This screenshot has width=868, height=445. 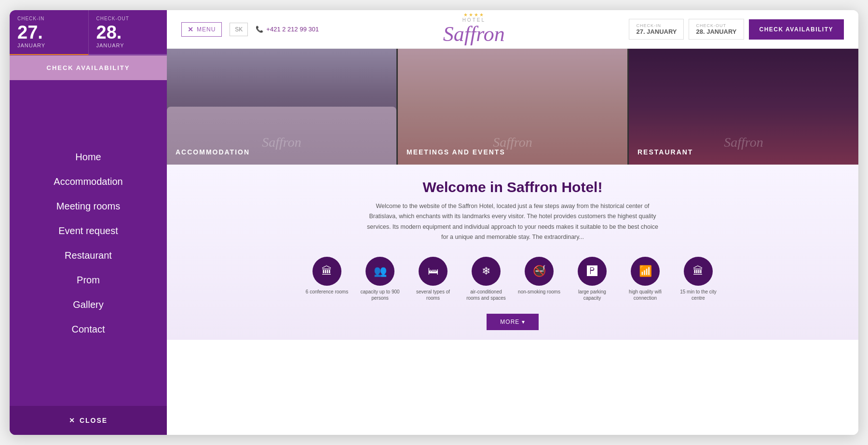 I want to click on sidebar-item-restaurant: Restaurant, so click(x=88, y=256).